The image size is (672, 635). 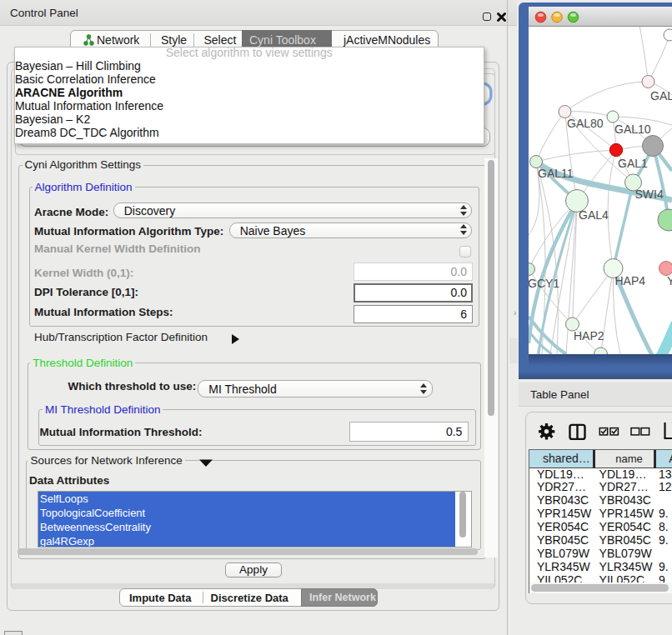 What do you see at coordinates (633, 163) in the screenshot?
I see `svg-text: GAL1` at bounding box center [633, 163].